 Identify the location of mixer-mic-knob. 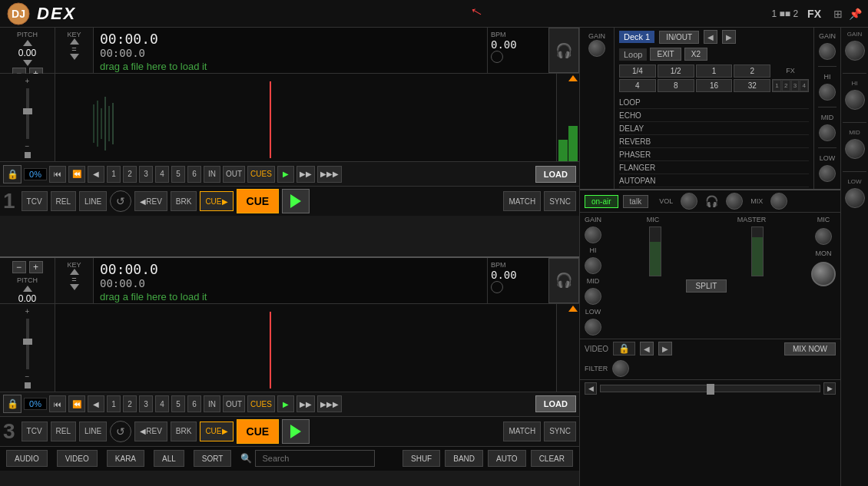
(823, 236).